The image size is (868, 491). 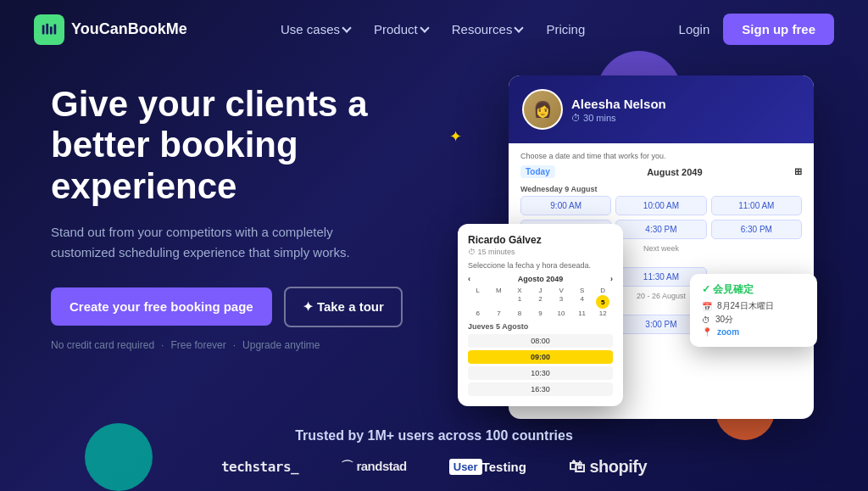 What do you see at coordinates (346, 27) in the screenshot?
I see `chevron-down-icon` at bounding box center [346, 27].